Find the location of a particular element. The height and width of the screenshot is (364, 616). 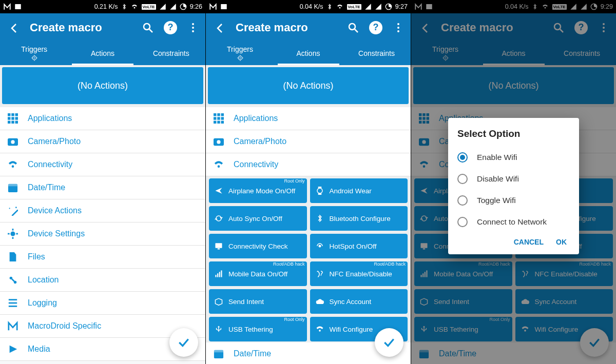

wand-icon is located at coordinates (13, 211).